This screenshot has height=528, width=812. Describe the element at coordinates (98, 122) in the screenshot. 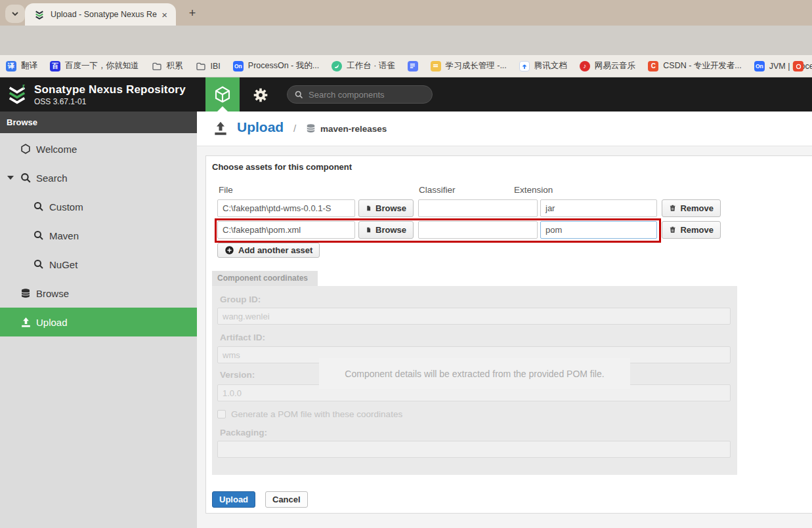

I see `sidebar-section-title: Browse` at that location.